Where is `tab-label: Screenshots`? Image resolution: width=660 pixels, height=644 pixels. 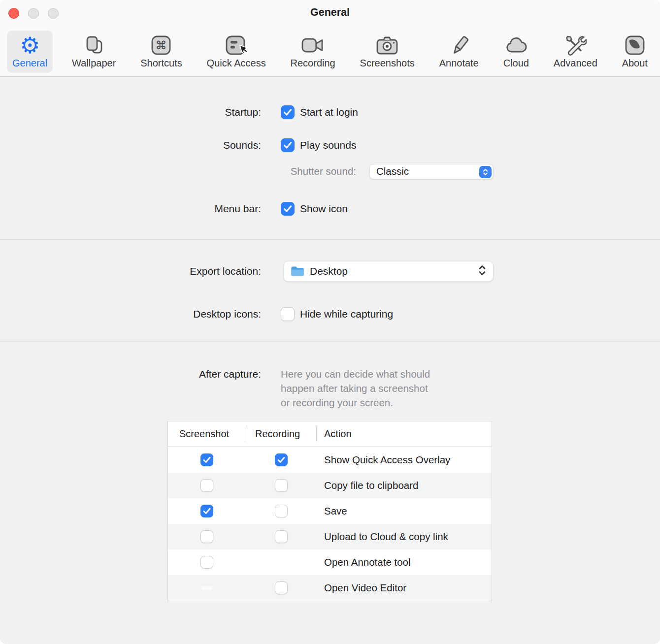 tab-label: Screenshots is located at coordinates (387, 63).